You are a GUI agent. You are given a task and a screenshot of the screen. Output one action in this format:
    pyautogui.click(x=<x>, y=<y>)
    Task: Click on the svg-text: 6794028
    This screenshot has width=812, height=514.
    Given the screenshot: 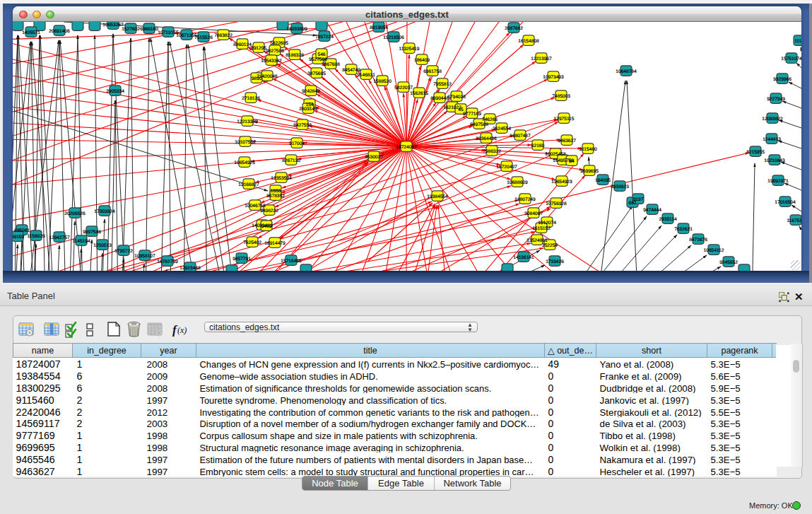 What is the action you would take?
    pyautogui.click(x=457, y=98)
    